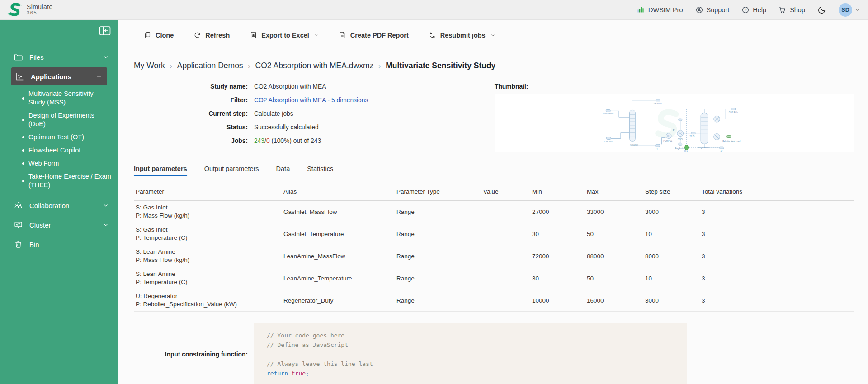 Image resolution: width=868 pixels, height=384 pixels. What do you see at coordinates (231, 171) in the screenshot?
I see `tab-output-parameters: Output parameters` at bounding box center [231, 171].